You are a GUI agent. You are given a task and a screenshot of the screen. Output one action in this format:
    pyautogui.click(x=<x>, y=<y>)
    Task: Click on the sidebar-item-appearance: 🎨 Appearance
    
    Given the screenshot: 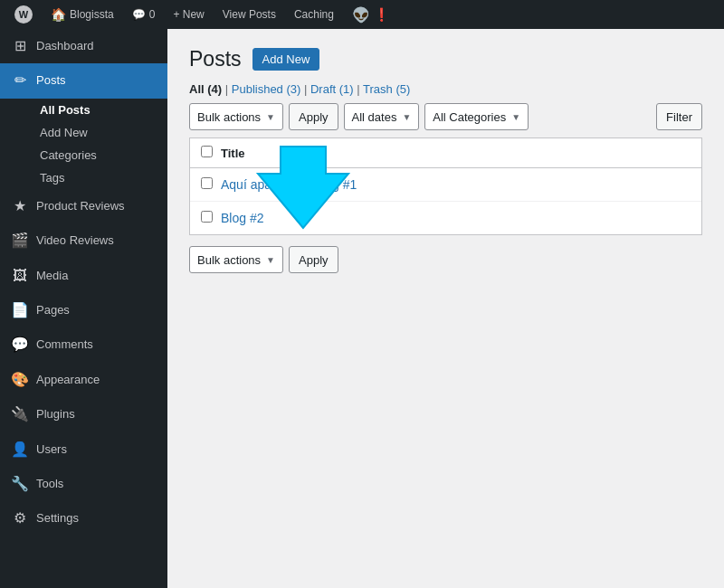 What is the action you would take?
    pyautogui.click(x=83, y=380)
    